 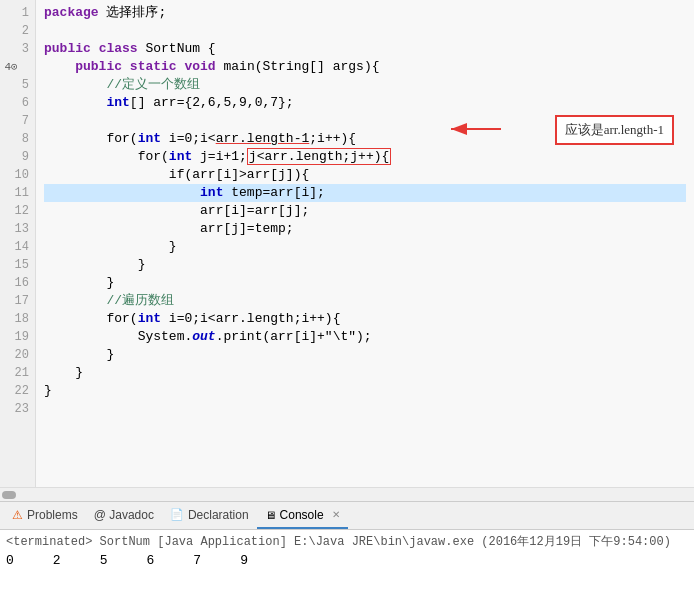 What do you see at coordinates (104, 560) in the screenshot?
I see `output-5: 5` at bounding box center [104, 560].